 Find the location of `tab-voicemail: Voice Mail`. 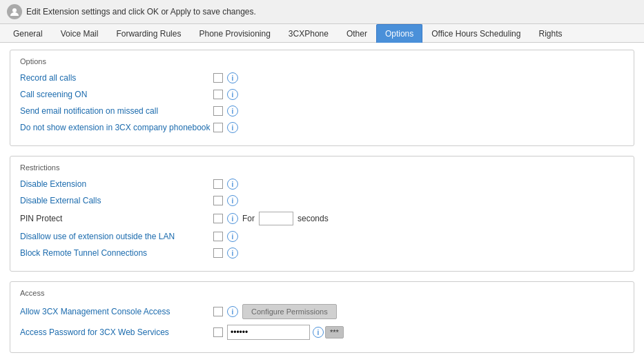

tab-voicemail: Voice Mail is located at coordinates (80, 33).